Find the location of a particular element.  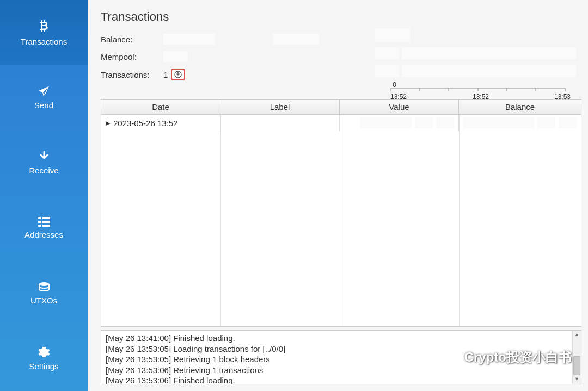

balance-chart: 0 13:52 13:52 13:53 is located at coordinates (475, 67).